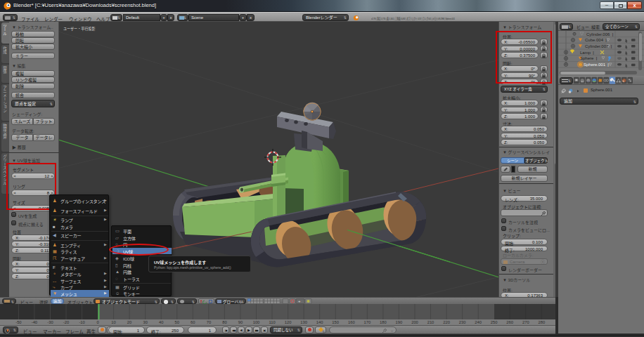 The width and height of the screenshot is (644, 337). Describe the element at coordinates (399, 322) in the screenshot. I see `svg-text: 190` at that location.